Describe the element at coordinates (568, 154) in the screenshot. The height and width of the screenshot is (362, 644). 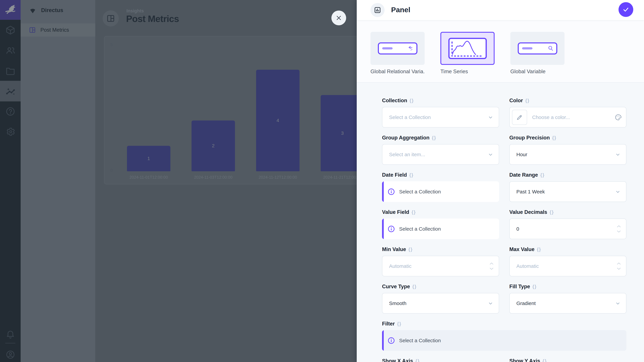
I see `group-precision-select: Hour` at that location.